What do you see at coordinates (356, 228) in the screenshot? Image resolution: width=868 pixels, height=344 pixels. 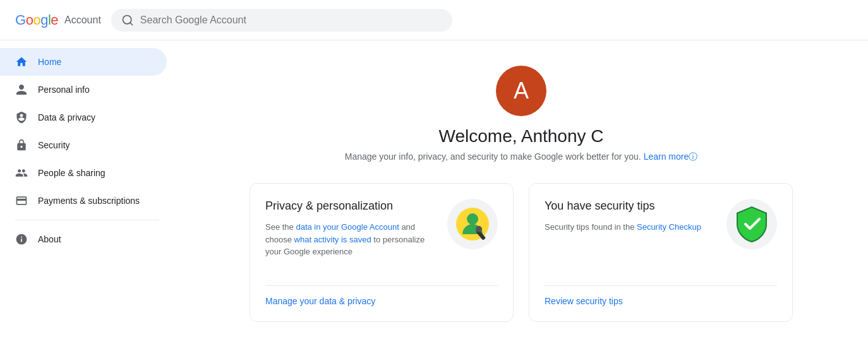 I see `privacy-card-text: Privacy & personalization See the data i…` at bounding box center [356, 228].